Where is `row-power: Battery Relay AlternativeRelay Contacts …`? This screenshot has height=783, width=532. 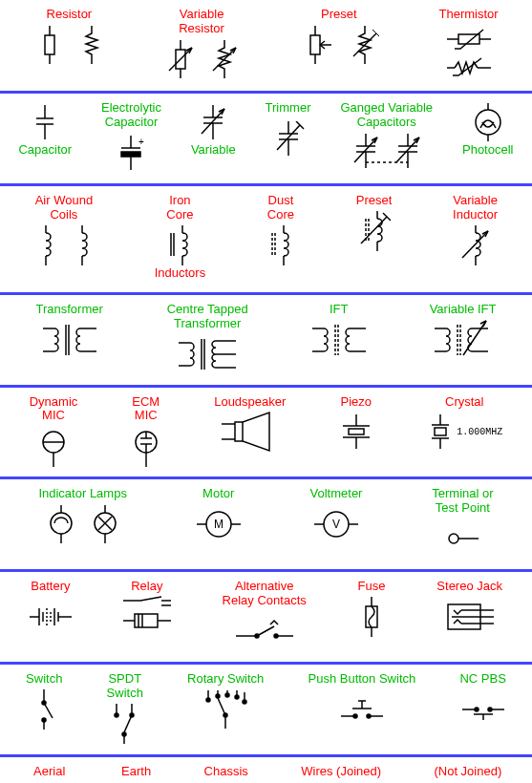 row-power: Battery Relay AlternativeRelay Contacts … is located at coordinates (266, 619).